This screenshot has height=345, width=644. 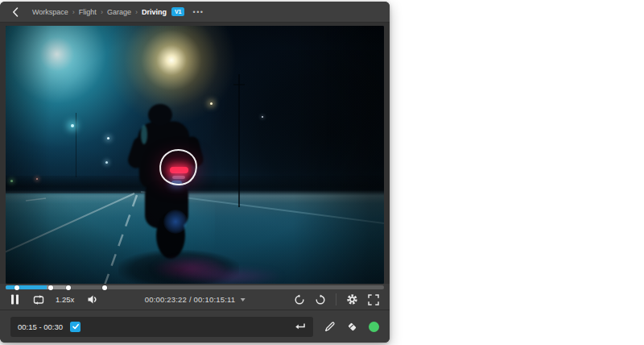 What do you see at coordinates (351, 327) in the screenshot?
I see `annotation-tools` at bounding box center [351, 327].